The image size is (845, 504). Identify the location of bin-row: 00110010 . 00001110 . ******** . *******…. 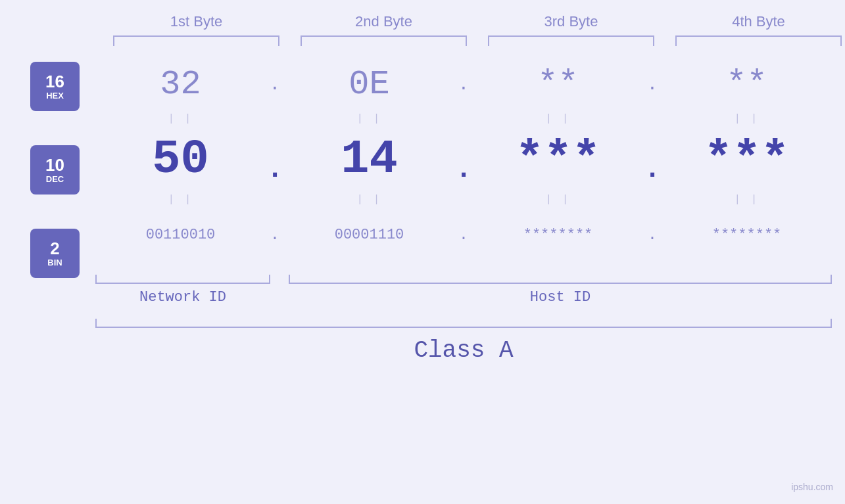
(464, 235).